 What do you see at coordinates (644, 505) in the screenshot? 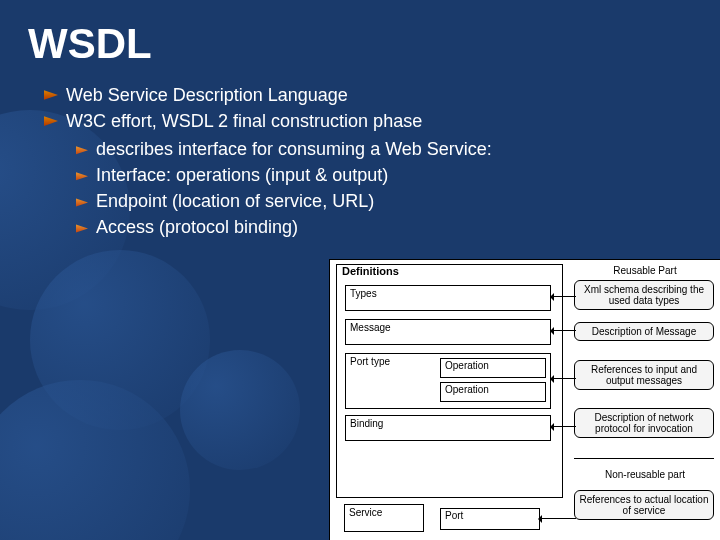
I see `desc-location: References to actual location of service` at bounding box center [644, 505].